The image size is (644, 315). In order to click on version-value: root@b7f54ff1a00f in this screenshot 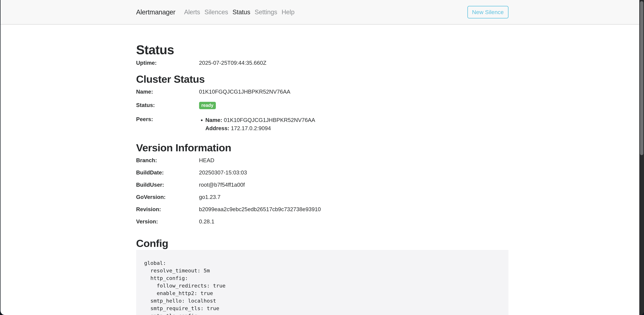, I will do `click(354, 185)`.